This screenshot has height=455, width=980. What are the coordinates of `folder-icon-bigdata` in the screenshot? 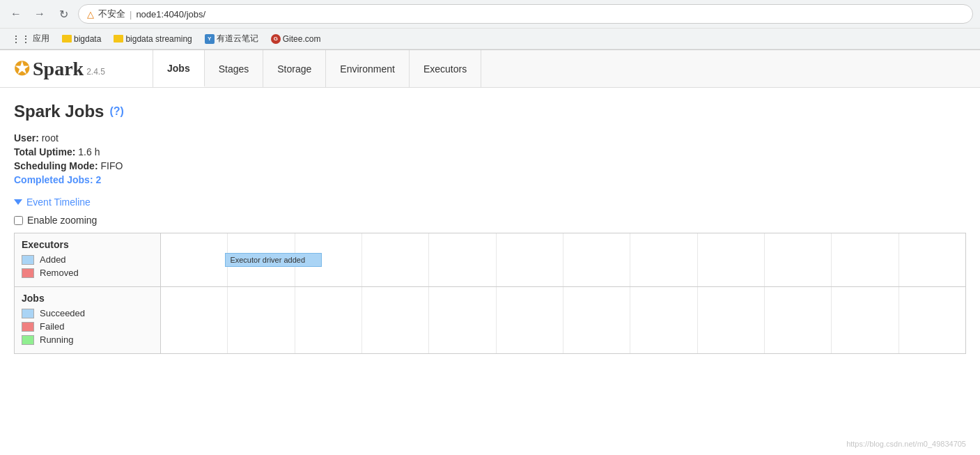 It's located at (67, 39).